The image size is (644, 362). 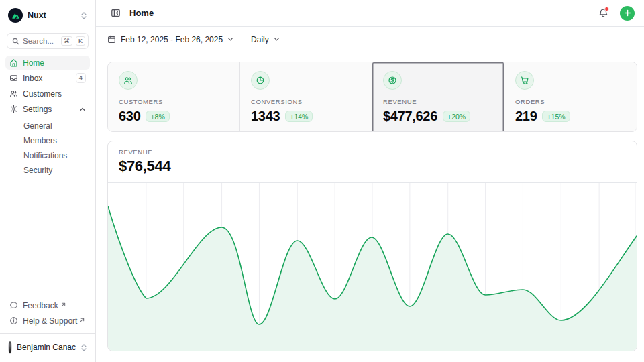 I want to click on chat-bubble-icon, so click(x=13, y=306).